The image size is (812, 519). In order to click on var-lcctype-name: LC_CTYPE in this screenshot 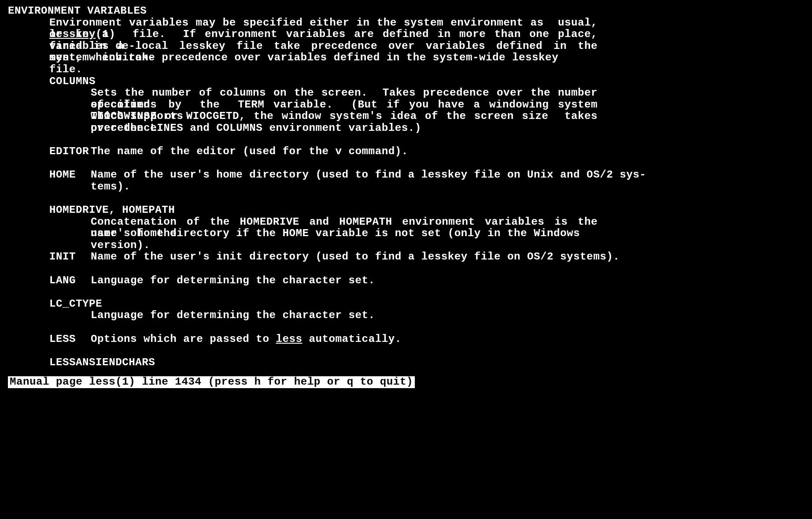, I will do `click(431, 304)`.